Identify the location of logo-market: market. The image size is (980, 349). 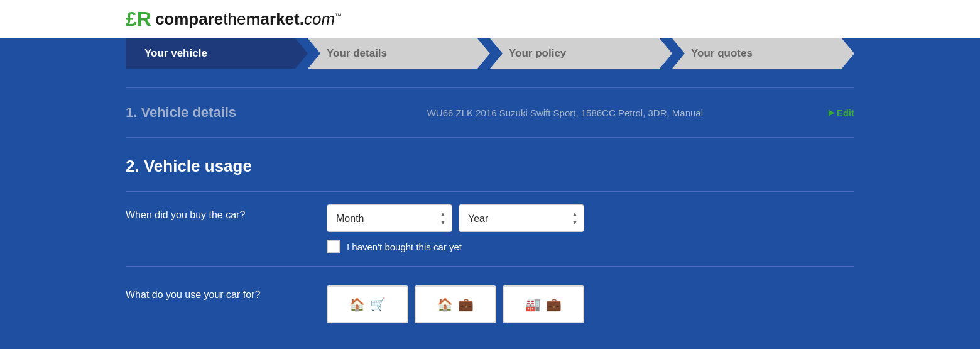
(273, 19).